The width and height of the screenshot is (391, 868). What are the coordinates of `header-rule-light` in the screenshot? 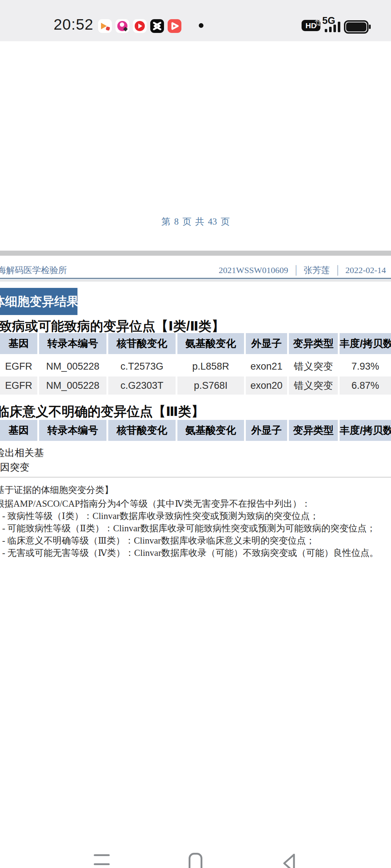 It's located at (196, 281).